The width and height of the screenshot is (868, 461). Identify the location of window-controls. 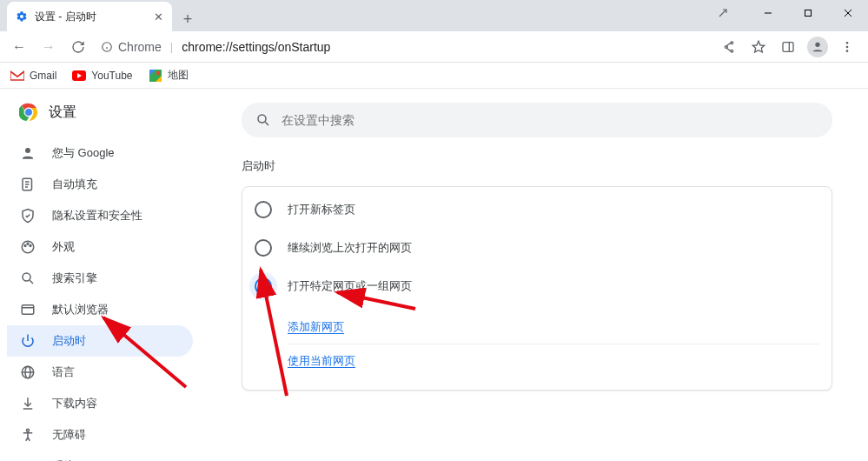
(785, 13).